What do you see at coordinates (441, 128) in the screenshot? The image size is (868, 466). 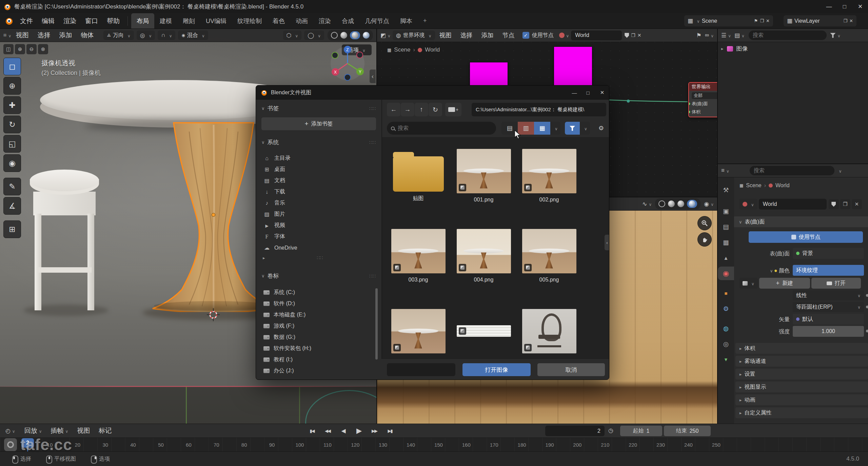 I see `file-search-box` at bounding box center [441, 128].